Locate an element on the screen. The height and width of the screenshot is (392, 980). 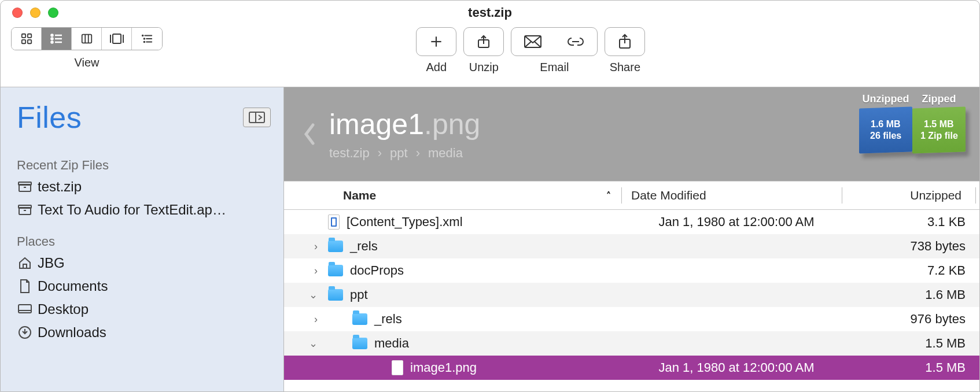
action-labels: Add Unzip Email Share is located at coordinates (530, 67).